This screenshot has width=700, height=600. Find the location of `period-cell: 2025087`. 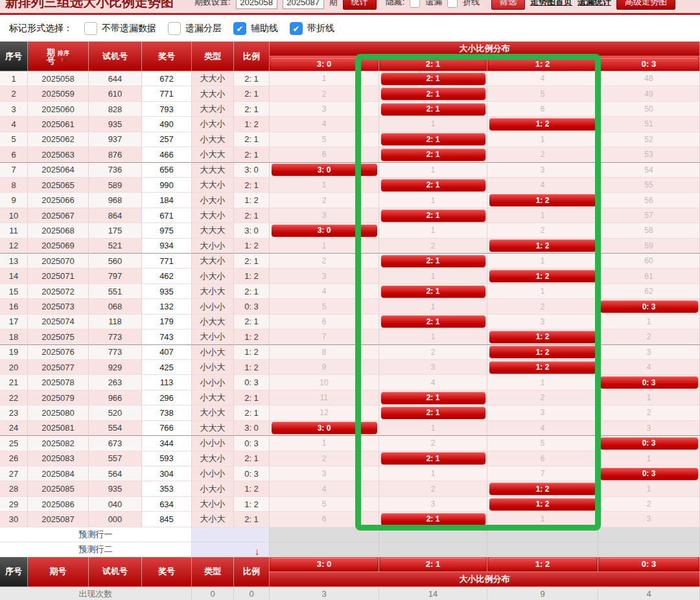

period-cell: 2025087 is located at coordinates (58, 519).